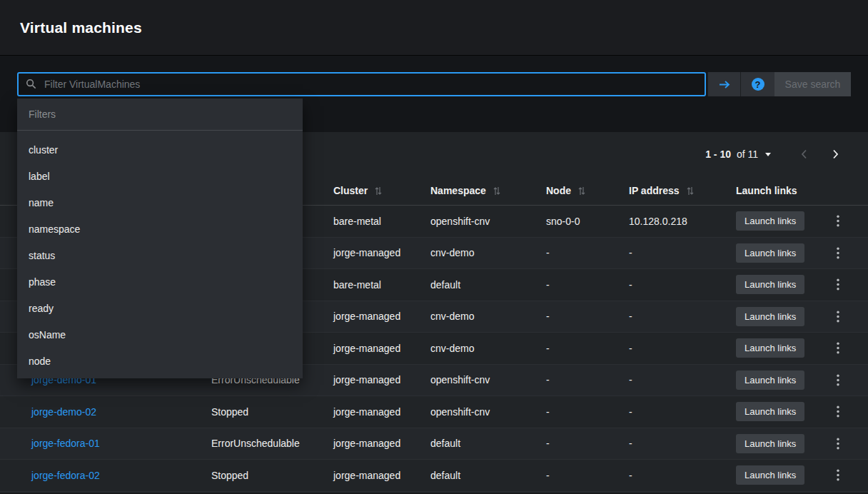  Describe the element at coordinates (160, 361) in the screenshot. I see `filter-option: node` at that location.